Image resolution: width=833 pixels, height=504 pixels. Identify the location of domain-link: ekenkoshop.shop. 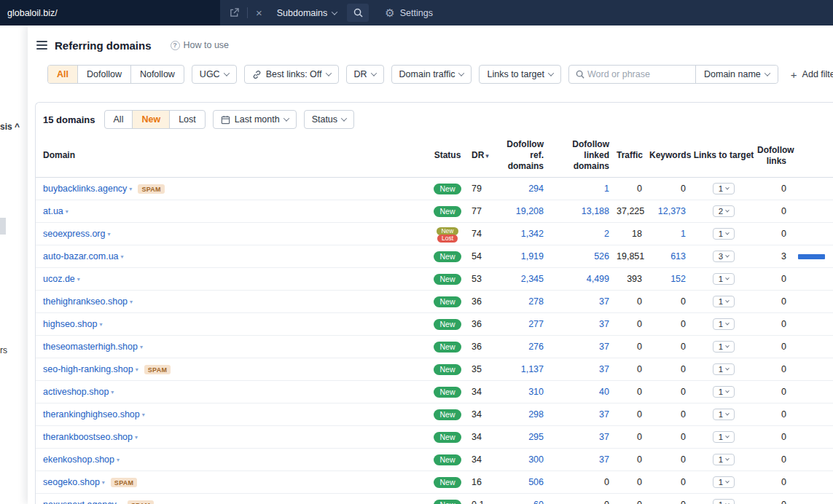
(79, 460).